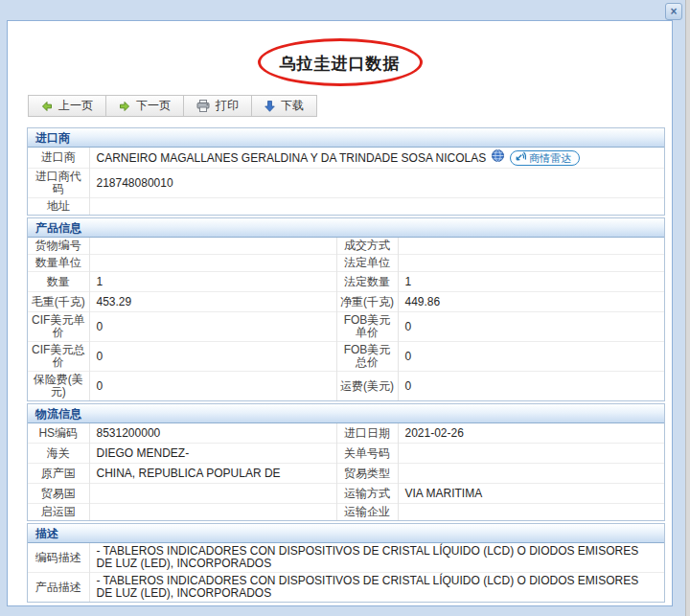 This screenshot has height=616, width=690. What do you see at coordinates (346, 573) in the screenshot?
I see `description-table: 编码描述 - TABLEROS INDICADORES CON DISPOSIT…` at bounding box center [346, 573].